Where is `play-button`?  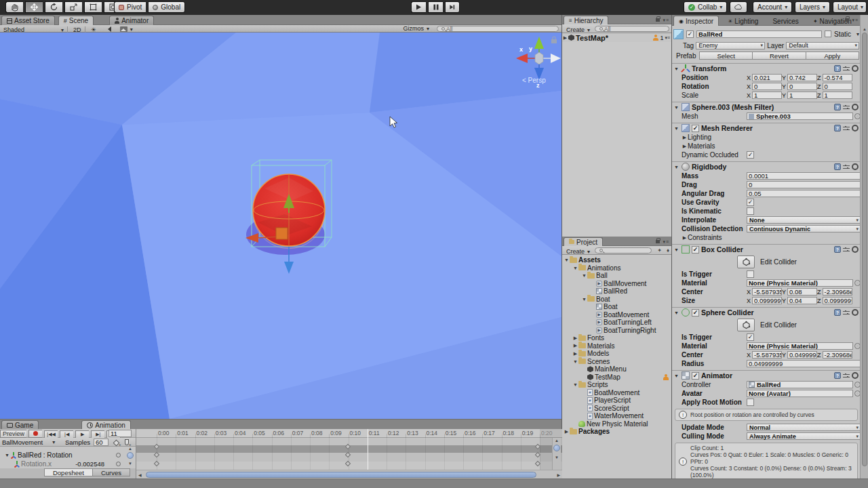
play-button is located at coordinates (418, 7).